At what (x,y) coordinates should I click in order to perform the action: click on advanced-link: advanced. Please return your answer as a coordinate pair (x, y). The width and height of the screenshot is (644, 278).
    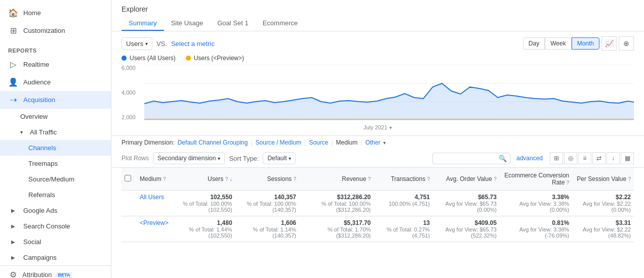
    Looking at the image, I should click on (530, 158).